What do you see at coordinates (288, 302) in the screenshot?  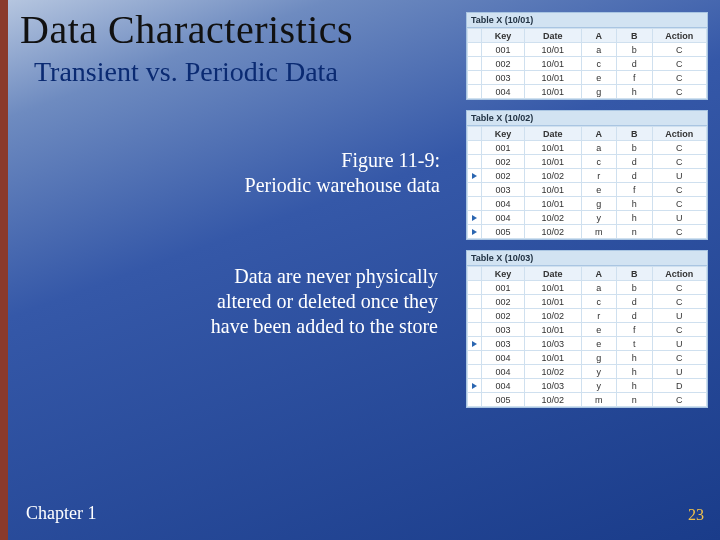 I see `body-text: Data are never physically altered or del…` at bounding box center [288, 302].